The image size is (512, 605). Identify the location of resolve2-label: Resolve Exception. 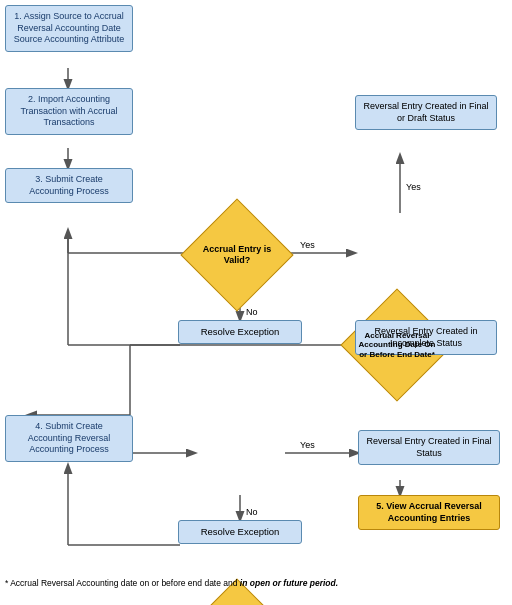
(240, 532).